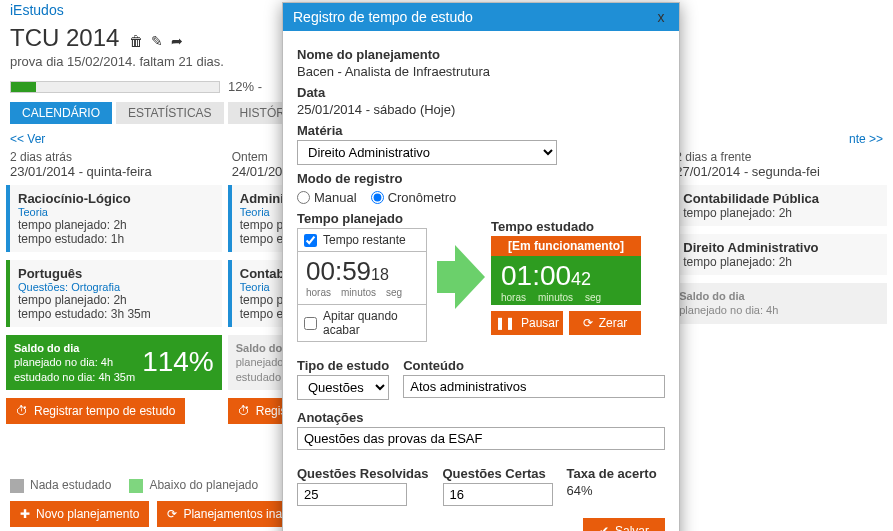 This screenshot has height=531, width=893. What do you see at coordinates (114, 218) in the screenshot?
I see `study-card: Raciocínio-Lógico Teoria tempo planejado…` at bounding box center [114, 218].